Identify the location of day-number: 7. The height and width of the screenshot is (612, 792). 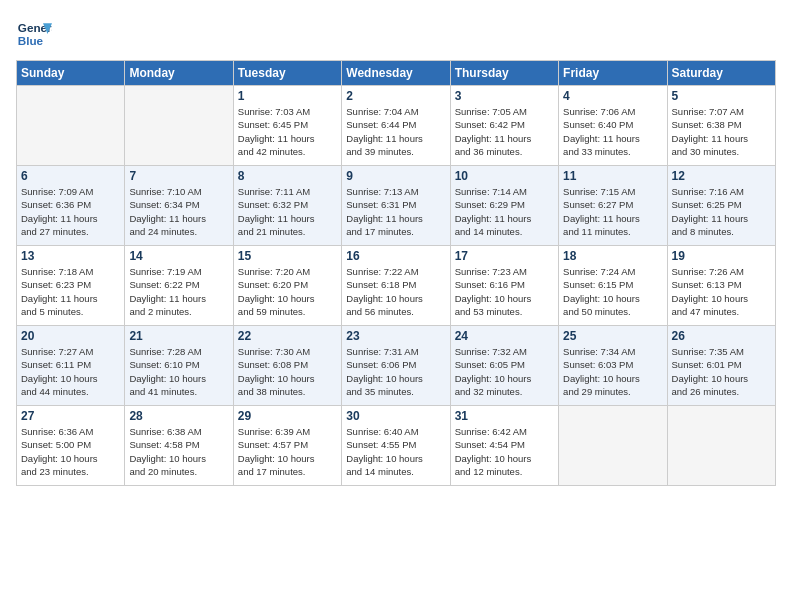
(178, 176).